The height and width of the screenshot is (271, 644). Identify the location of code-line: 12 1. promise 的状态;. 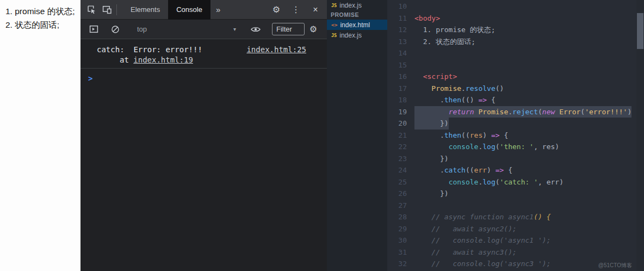
(516, 30).